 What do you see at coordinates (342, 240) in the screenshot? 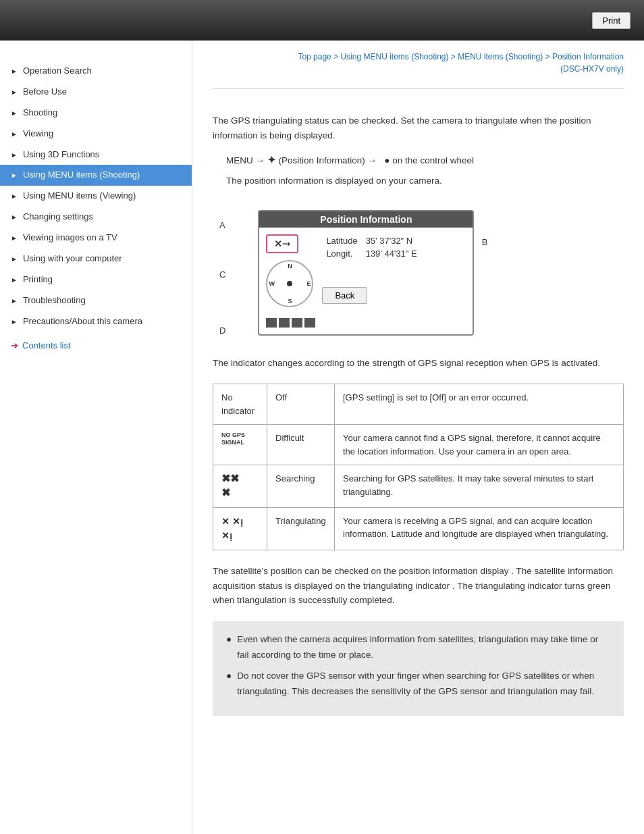
I see `latitude-label: Latitude` at bounding box center [342, 240].